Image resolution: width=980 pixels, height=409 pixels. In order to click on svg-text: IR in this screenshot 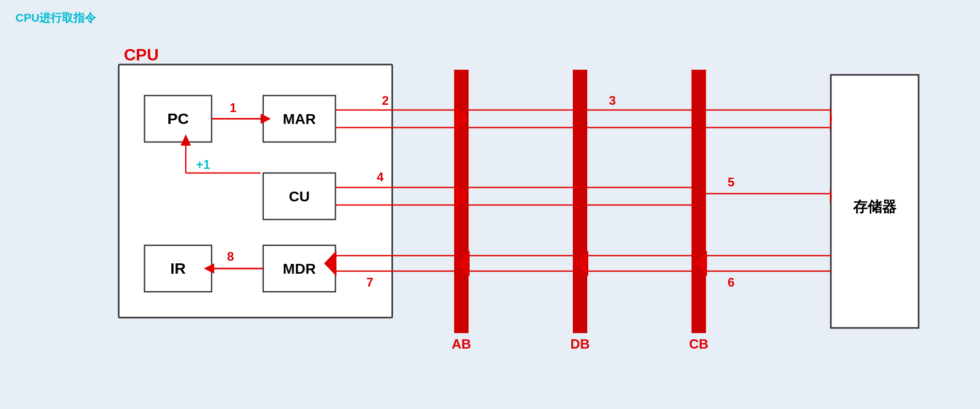, I will do `click(178, 269)`.